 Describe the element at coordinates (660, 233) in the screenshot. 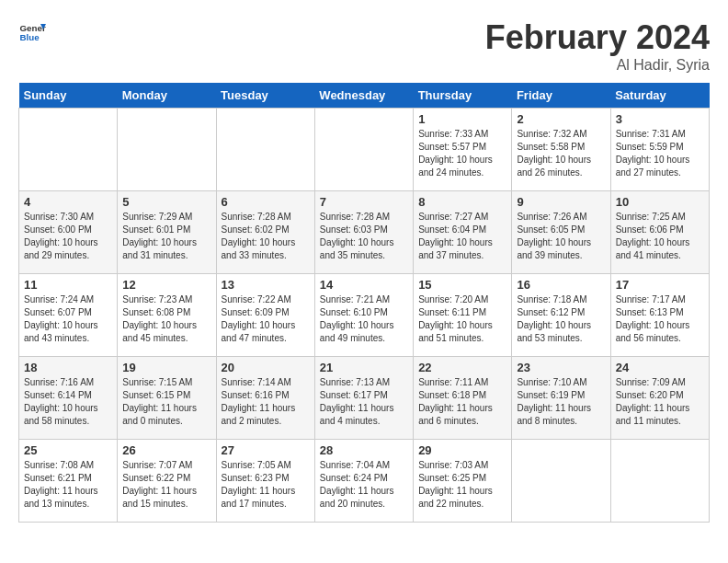

I see `calendar-cell: 10Sunrise: 7:25 AM Sunset: 6:06 PM Dayli…` at that location.